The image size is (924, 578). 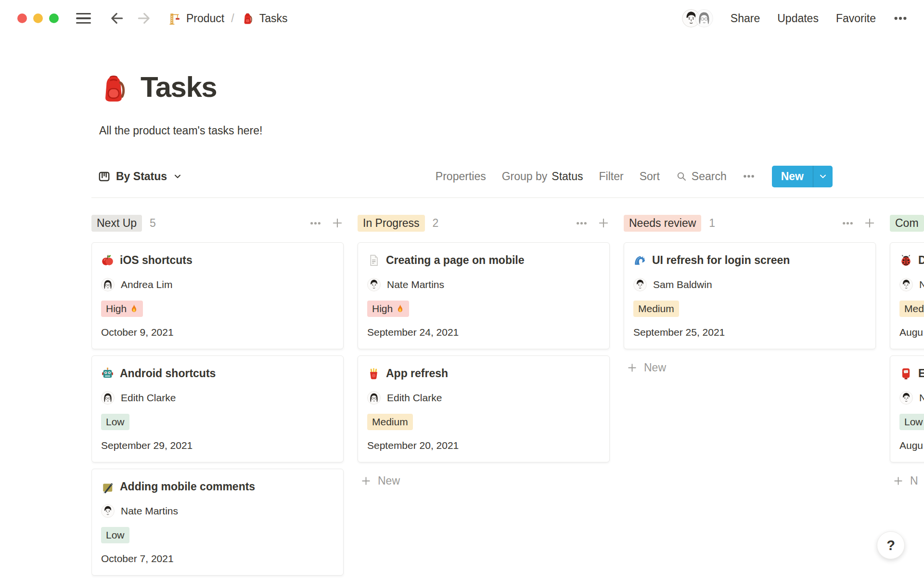 I want to click on minimize-window-button, so click(x=38, y=18).